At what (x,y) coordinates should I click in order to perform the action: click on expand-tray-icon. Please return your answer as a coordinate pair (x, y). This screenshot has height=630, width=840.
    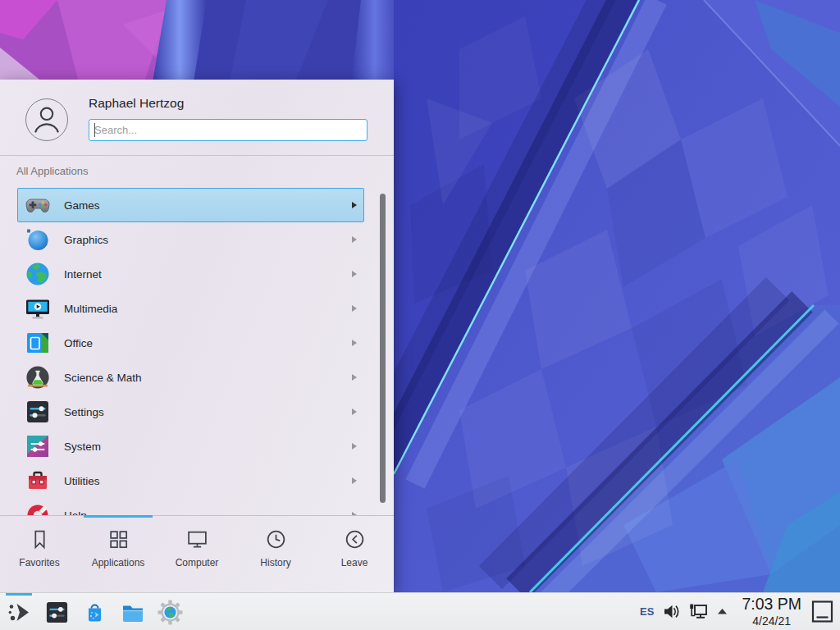
    Looking at the image, I should click on (722, 612).